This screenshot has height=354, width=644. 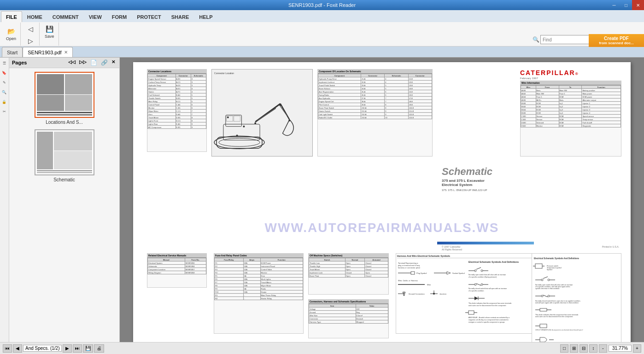 I want to click on tab-close-icon: ✕, so click(x=66, y=52).